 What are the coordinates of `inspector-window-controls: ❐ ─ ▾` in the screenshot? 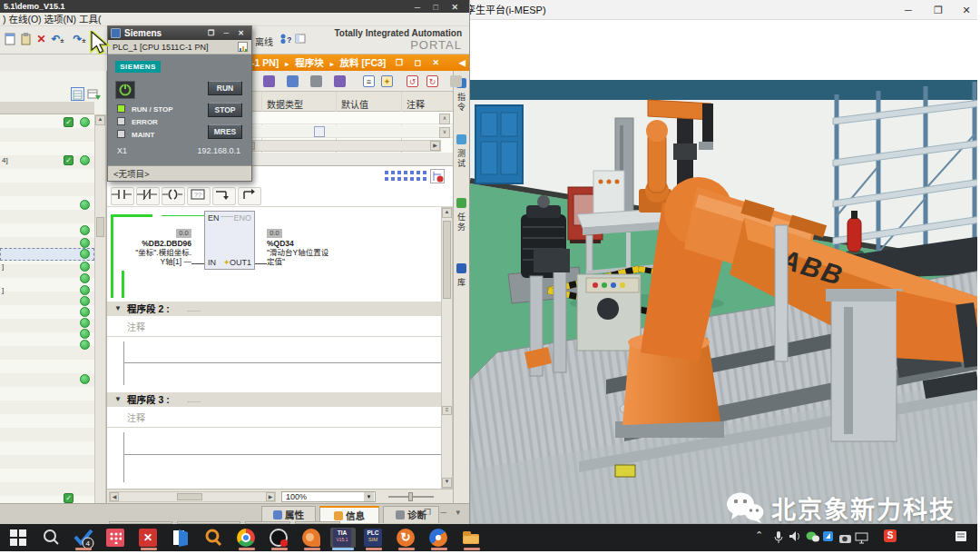 It's located at (444, 512).